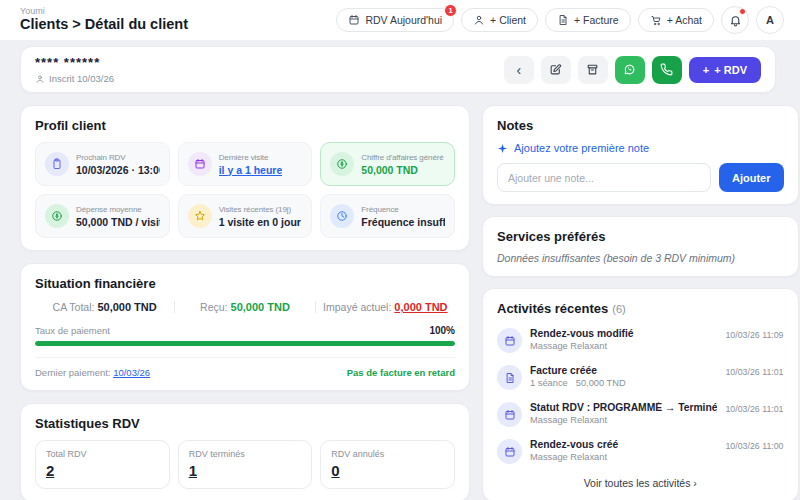 This screenshot has width=800, height=500. What do you see at coordinates (245, 307) in the screenshot?
I see `financial-kv-row: CA Total:50,000 TND Reçu:50,000 TND Impa…` at bounding box center [245, 307].